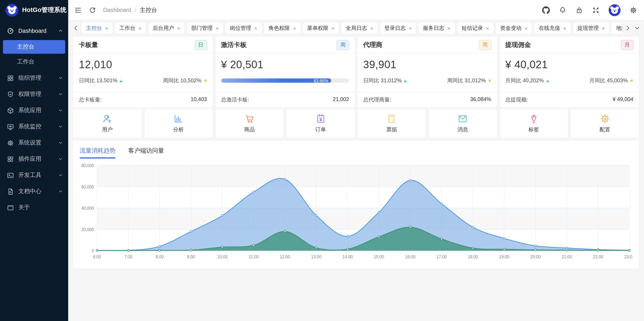 This screenshot has height=321, width=644. Describe the element at coordinates (10, 208) in the screenshot. I see `frame-icon` at that location.